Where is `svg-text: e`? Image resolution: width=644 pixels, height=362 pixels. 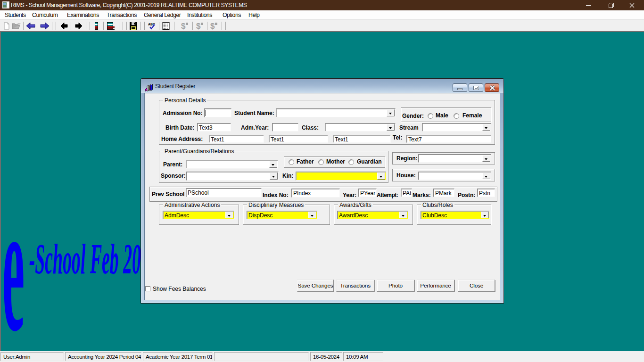 svg-text: e is located at coordinates (13, 257).